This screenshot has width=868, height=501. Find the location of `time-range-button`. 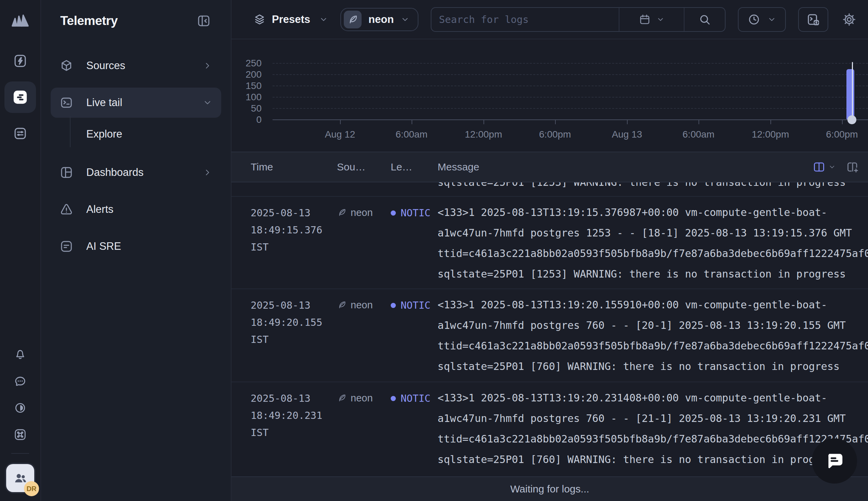

time-range-button is located at coordinates (762, 19).